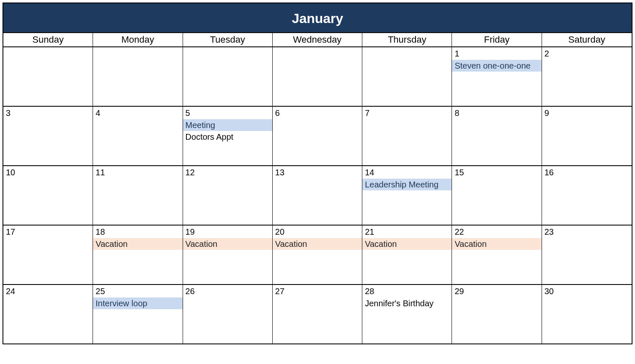 The width and height of the screenshot is (635, 364). What do you see at coordinates (10, 172) in the screenshot?
I see `day-number: 10` at bounding box center [10, 172].